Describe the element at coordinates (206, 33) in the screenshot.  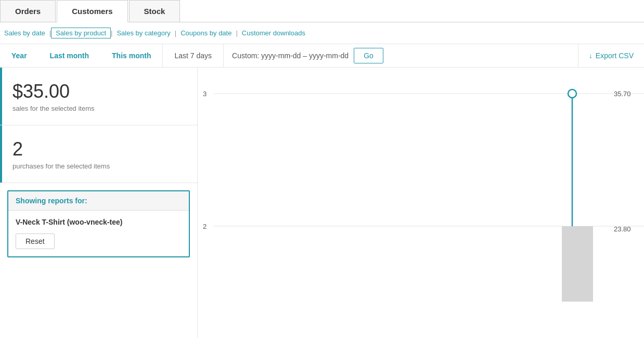
I see `sub-nav-coupons-by-date: Coupons by date` at that location.